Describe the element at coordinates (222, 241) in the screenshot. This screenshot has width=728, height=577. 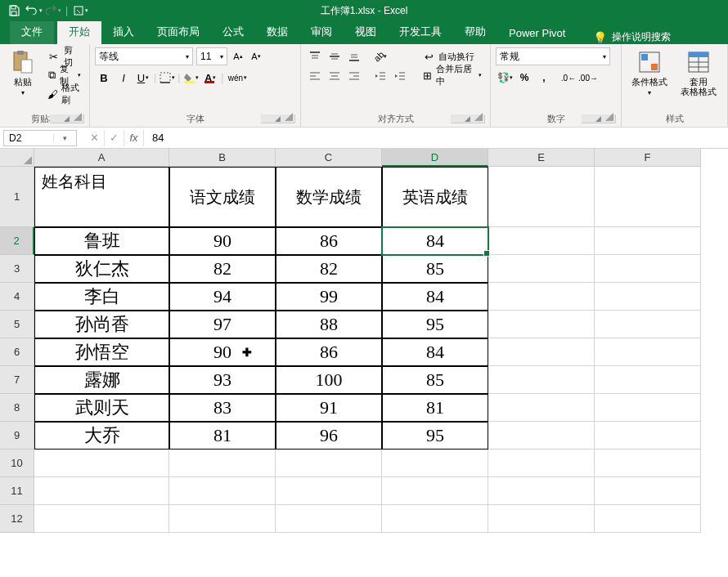
I see `cell-B2: 90` at that location.